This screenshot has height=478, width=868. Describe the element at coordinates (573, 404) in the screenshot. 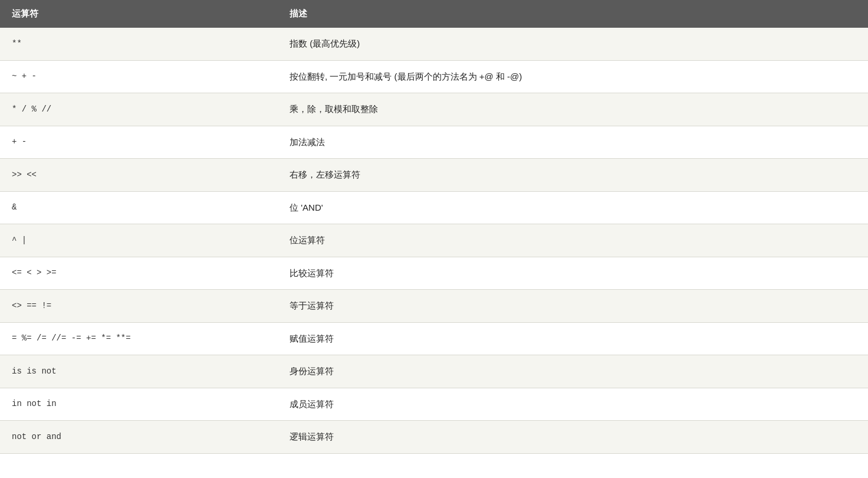

I see `description-cell: 成员运算符` at that location.